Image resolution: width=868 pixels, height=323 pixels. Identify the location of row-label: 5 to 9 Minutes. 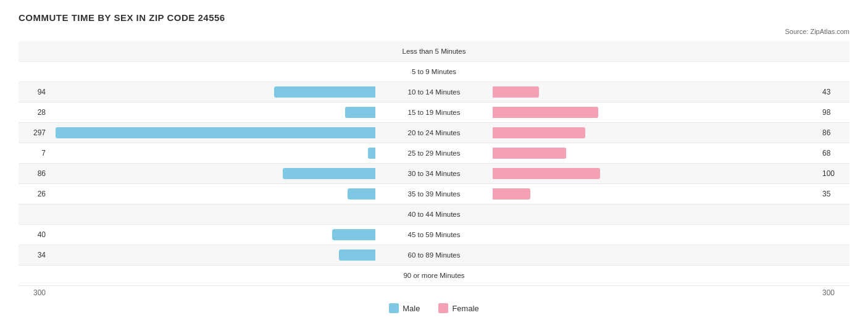
(434, 72).